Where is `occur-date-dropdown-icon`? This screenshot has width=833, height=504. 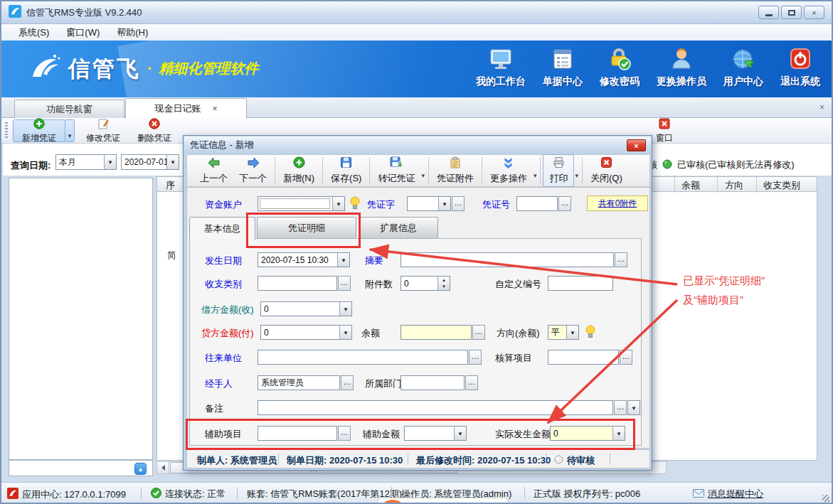
occur-date-dropdown-icon is located at coordinates (343, 260).